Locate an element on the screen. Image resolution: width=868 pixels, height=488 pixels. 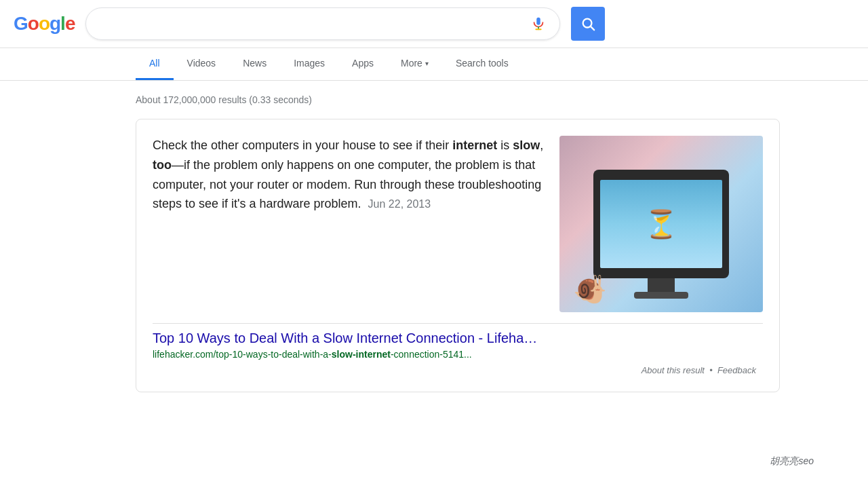
snail-decoration: 🐌 is located at coordinates (590, 289).